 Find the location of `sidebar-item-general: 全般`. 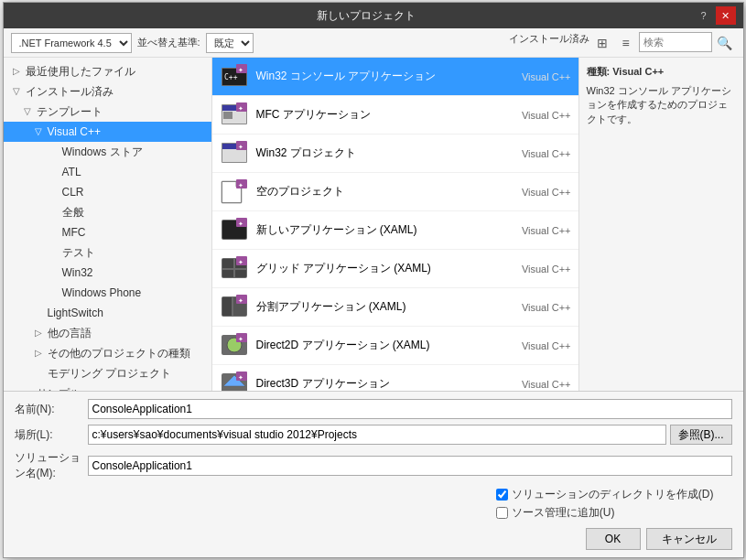

sidebar-item-general: 全般 is located at coordinates (108, 212).